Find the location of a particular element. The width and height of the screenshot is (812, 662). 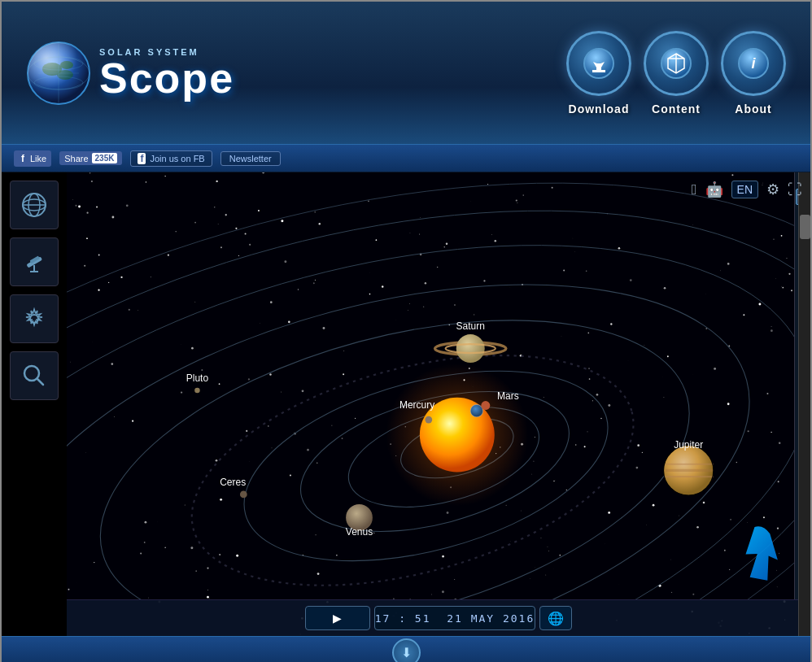

svg-text: Pluto is located at coordinates (198, 378).